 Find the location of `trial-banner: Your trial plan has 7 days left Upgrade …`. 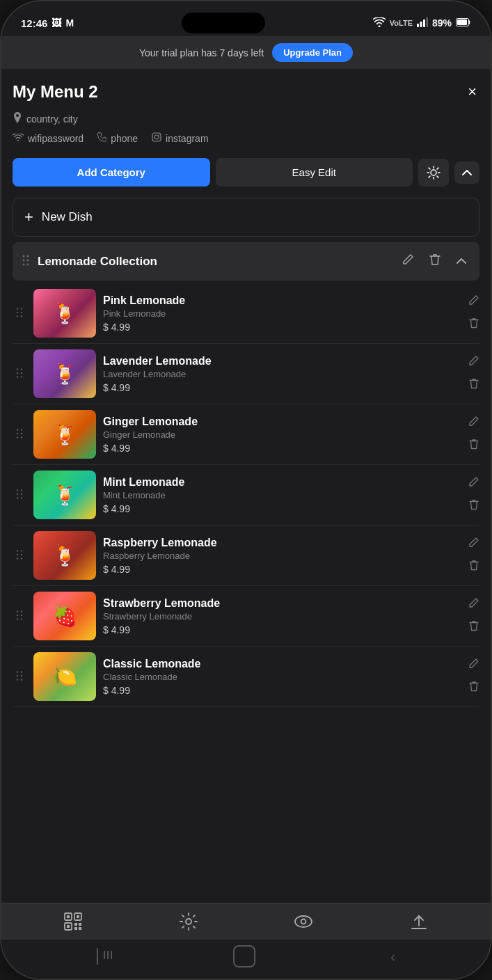

trial-banner: Your trial plan has 7 days left Upgrade … is located at coordinates (246, 53).